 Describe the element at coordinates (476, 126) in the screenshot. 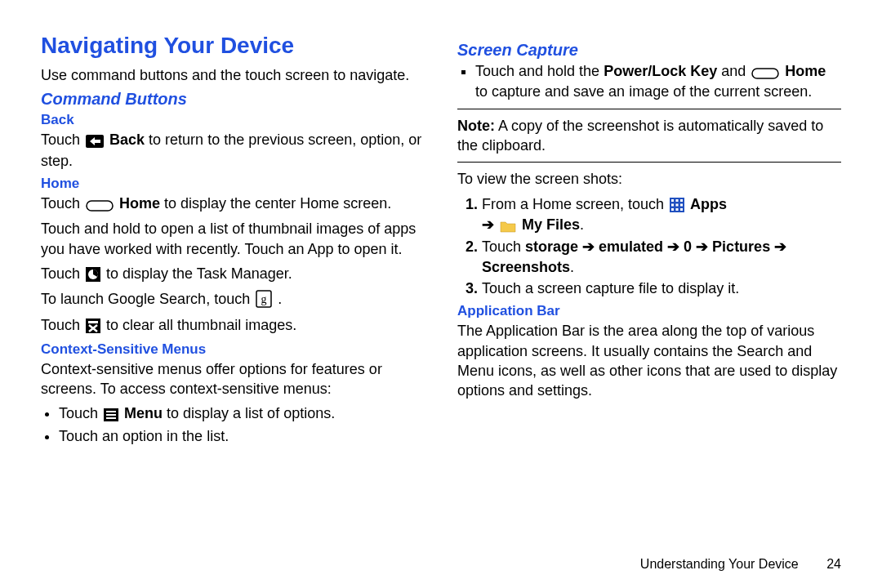

I see `note-label: Note:` at that location.